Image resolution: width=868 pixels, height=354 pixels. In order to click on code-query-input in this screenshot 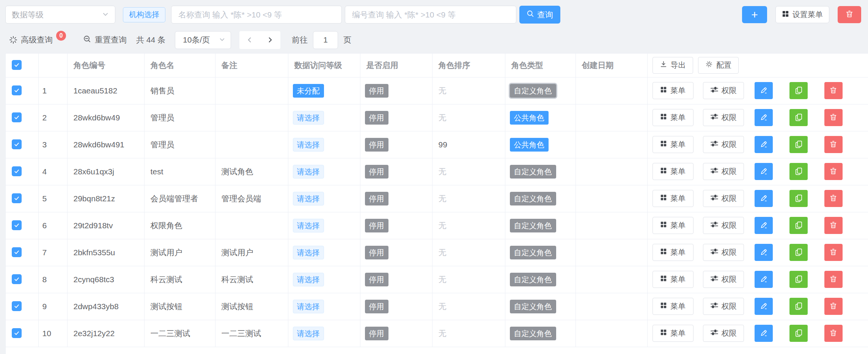, I will do `click(431, 14)`.